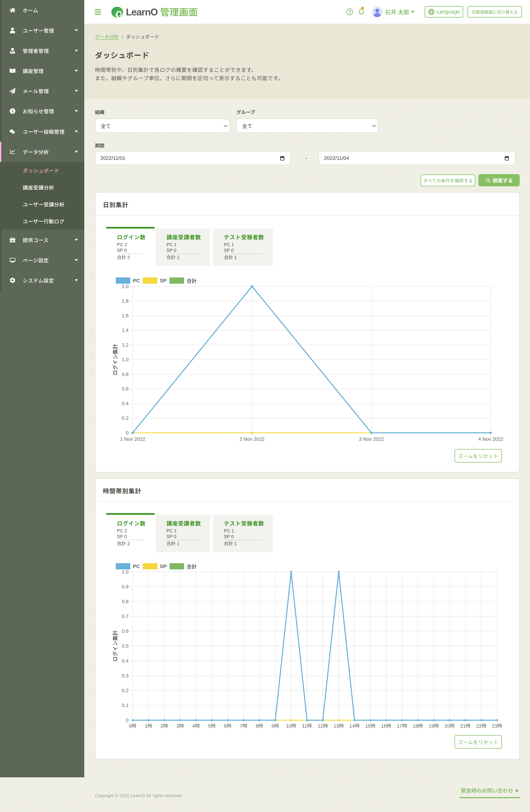  I want to click on svg-text: 14時, so click(354, 726).